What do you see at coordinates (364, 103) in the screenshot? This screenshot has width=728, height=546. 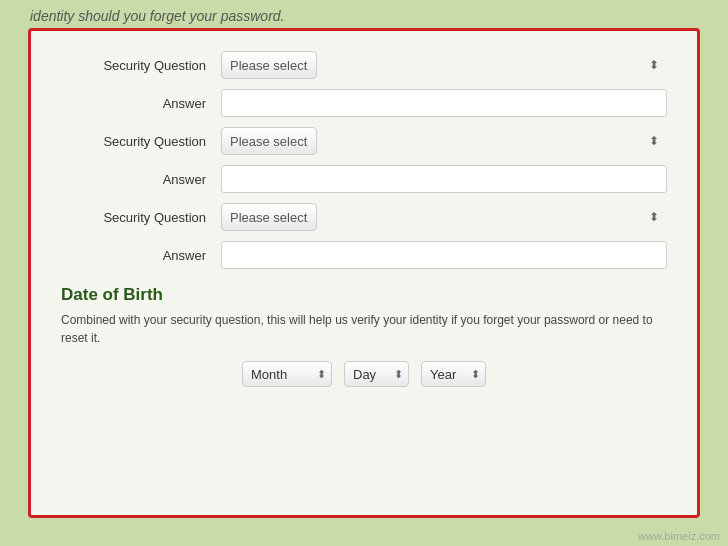 I see `answer-row-1: Answer` at bounding box center [364, 103].